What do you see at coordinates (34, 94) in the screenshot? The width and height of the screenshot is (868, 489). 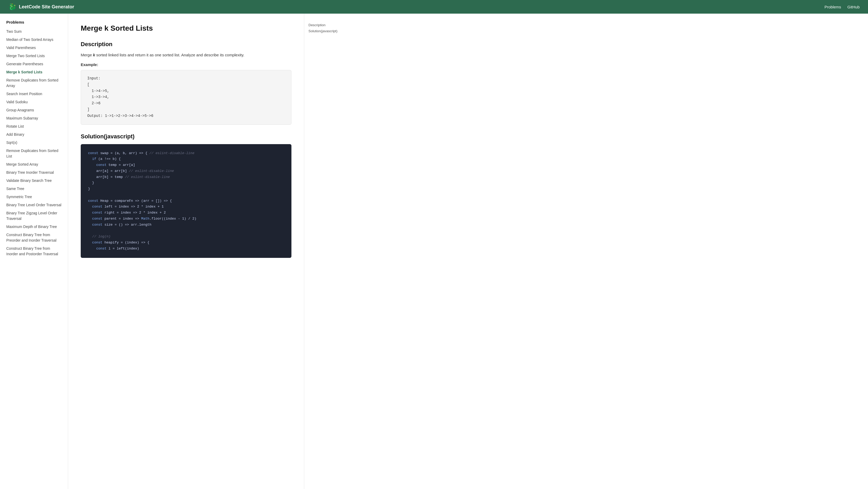 I see `sidebar-item-7: Search Insert Position` at bounding box center [34, 94].